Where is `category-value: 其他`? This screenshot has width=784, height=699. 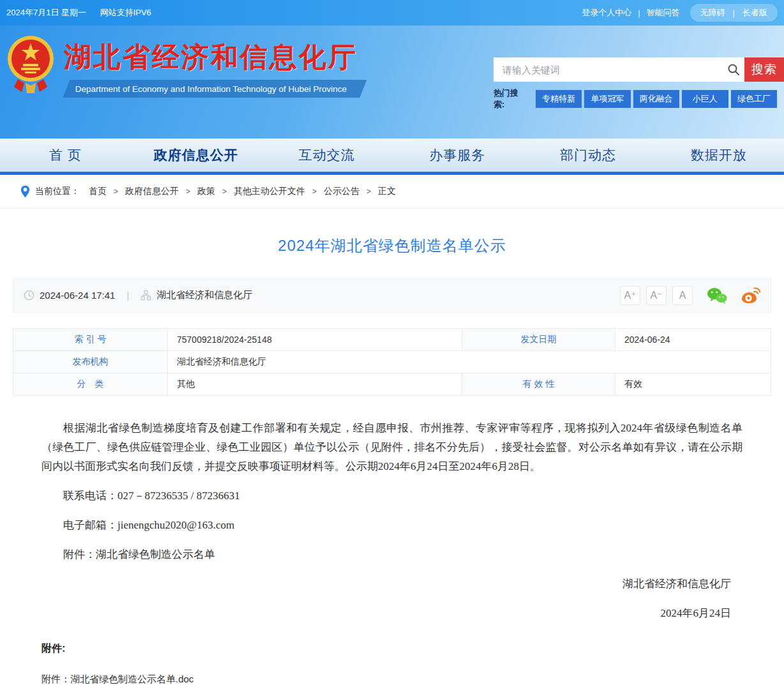 category-value: 其他 is located at coordinates (315, 384).